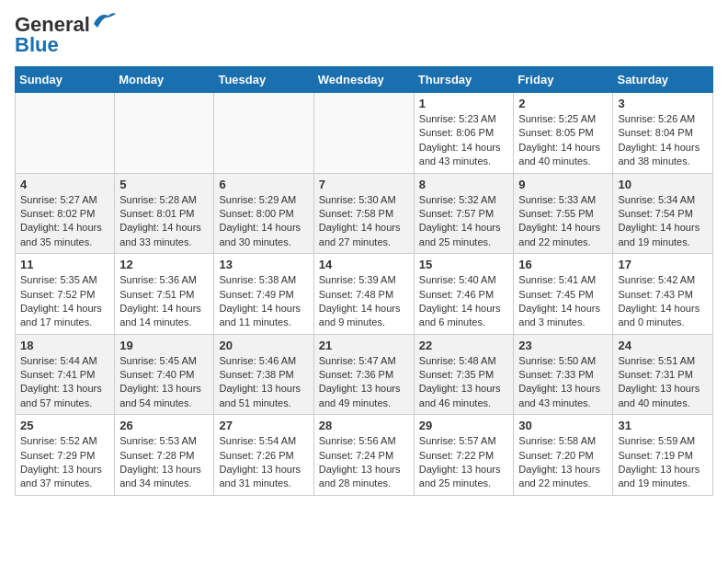 The width and height of the screenshot is (728, 563). What do you see at coordinates (663, 425) in the screenshot?
I see `day-number: 31` at bounding box center [663, 425].